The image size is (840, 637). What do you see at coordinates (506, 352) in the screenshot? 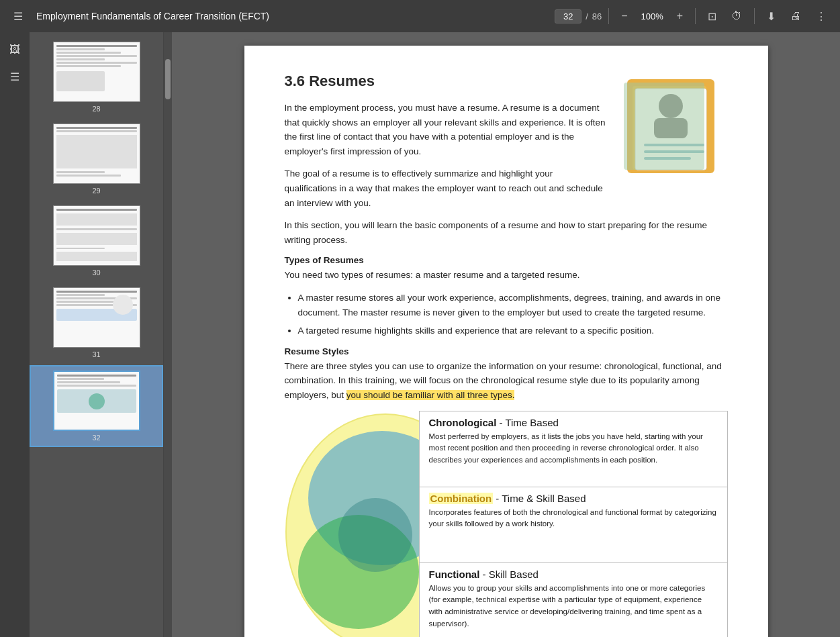
I see `styles-heading: Resume Styles` at bounding box center [506, 352].